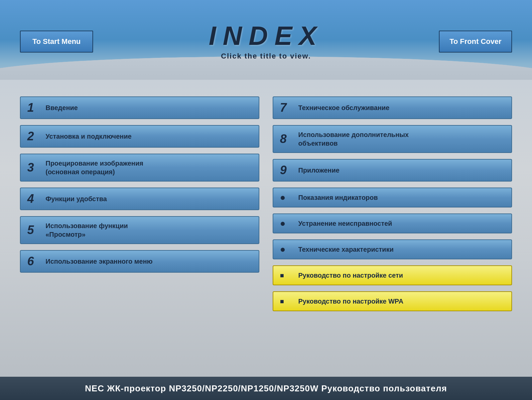 The width and height of the screenshot is (532, 400). I want to click on header-center: INDEX Click the title to view., so click(266, 42).